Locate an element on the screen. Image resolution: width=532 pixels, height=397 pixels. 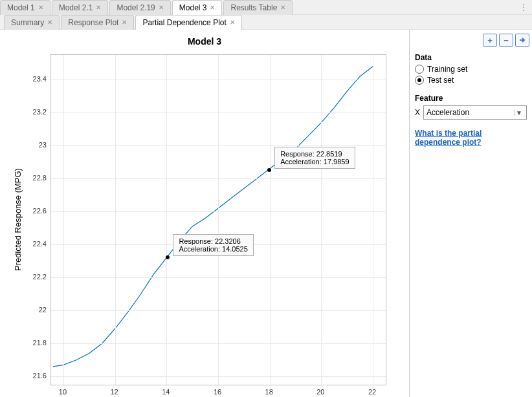
tab-label: Model 1 is located at coordinates (21, 8).